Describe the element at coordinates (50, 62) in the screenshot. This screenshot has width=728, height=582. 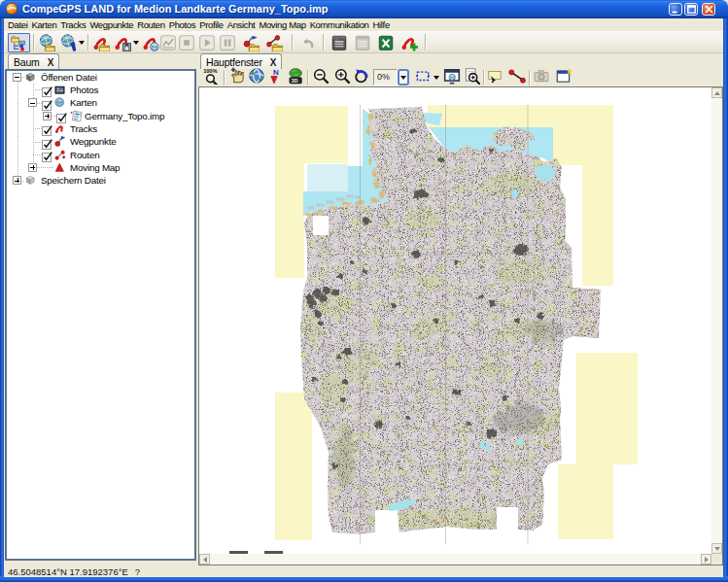
I see `tab-baum-close-icon: X` at that location.